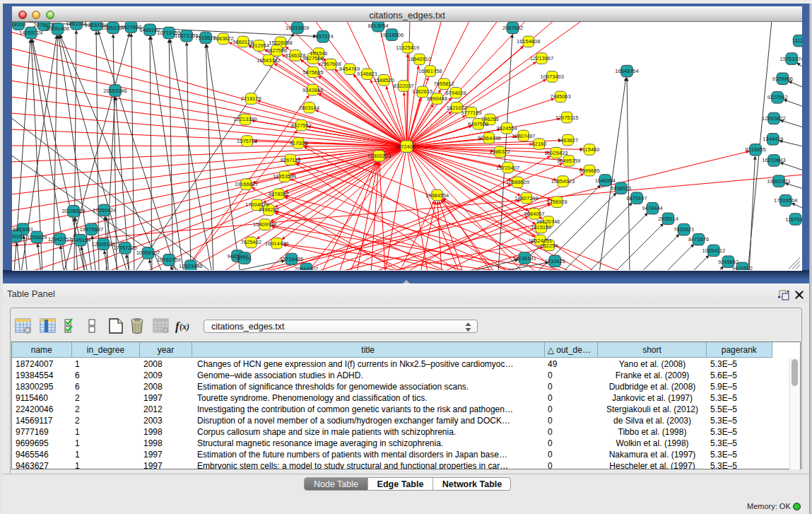  What do you see at coordinates (291, 259) in the screenshot?
I see `svg-text: 15716485` at bounding box center [291, 259].